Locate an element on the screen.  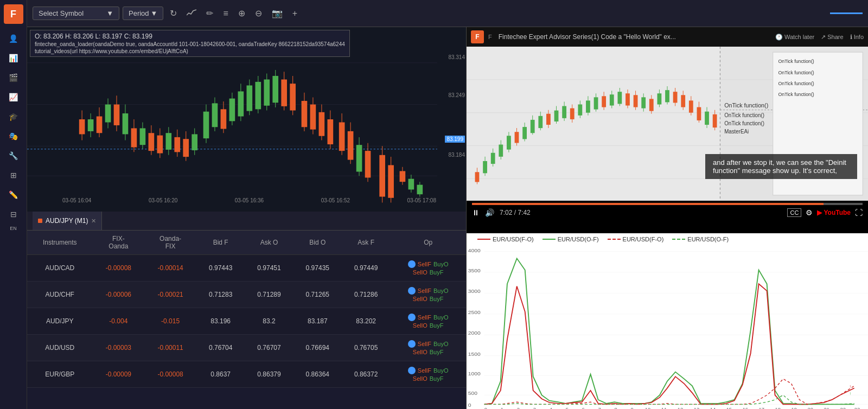
fullscreen-button: ⛶ is located at coordinates (859, 213).